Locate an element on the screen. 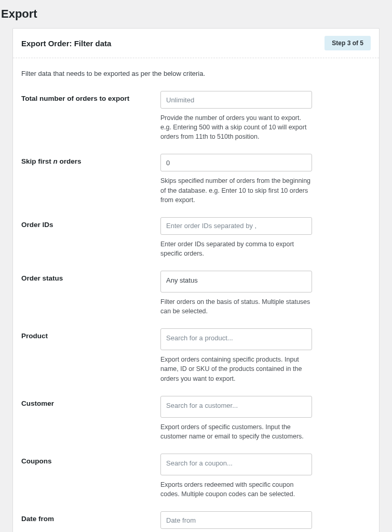 Image resolution: width=392 pixels, height=532 pixels. coupons-select-placeholder: Search for a coupon... is located at coordinates (199, 463).